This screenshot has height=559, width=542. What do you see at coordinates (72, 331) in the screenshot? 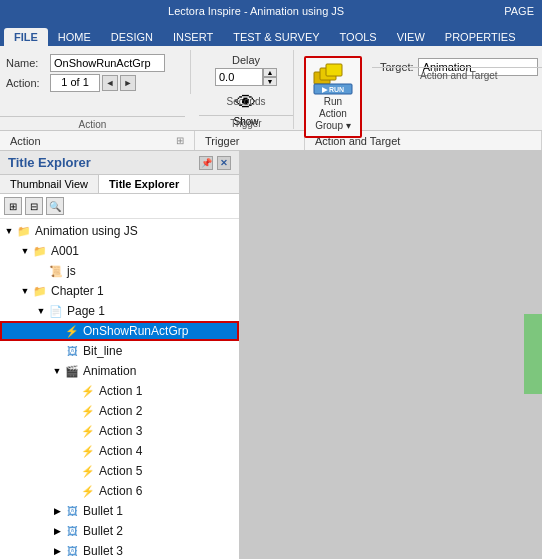
I see `tree-icon-onshow: ⚡` at bounding box center [72, 331].